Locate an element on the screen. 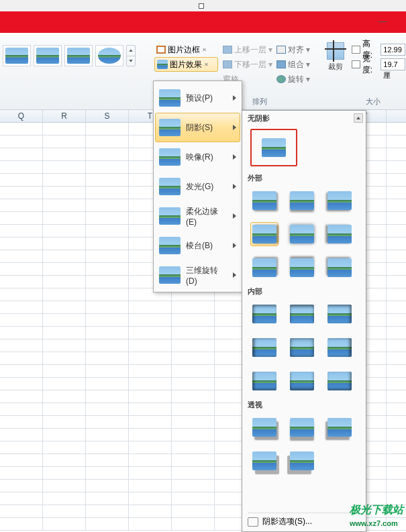  col-header: Q is located at coordinates (21, 116).